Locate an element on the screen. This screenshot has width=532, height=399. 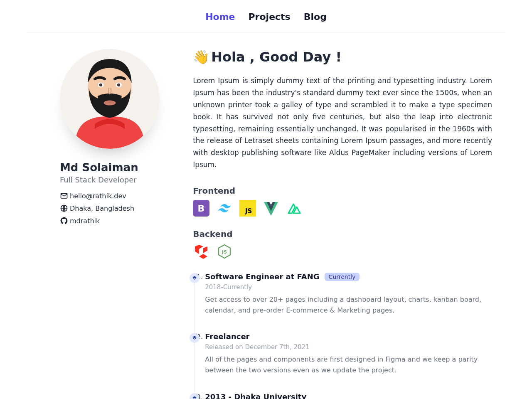
nav-home: Home is located at coordinates (220, 17).